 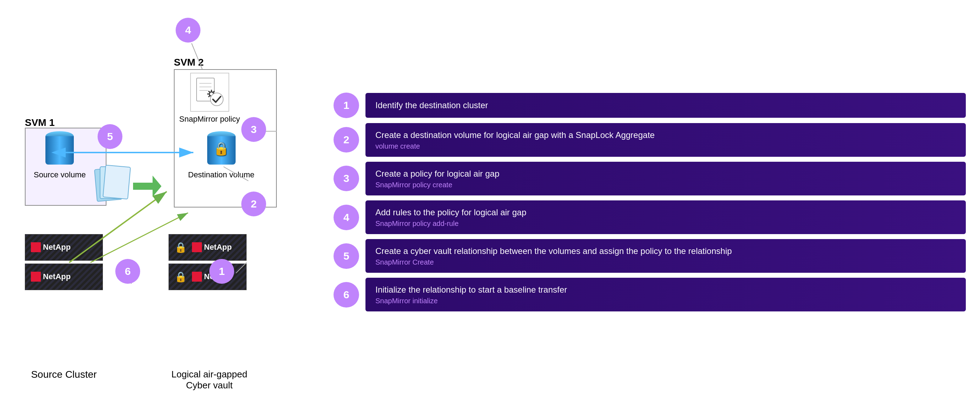 I want to click on netapp-text-2: NetApp, so click(x=57, y=277).